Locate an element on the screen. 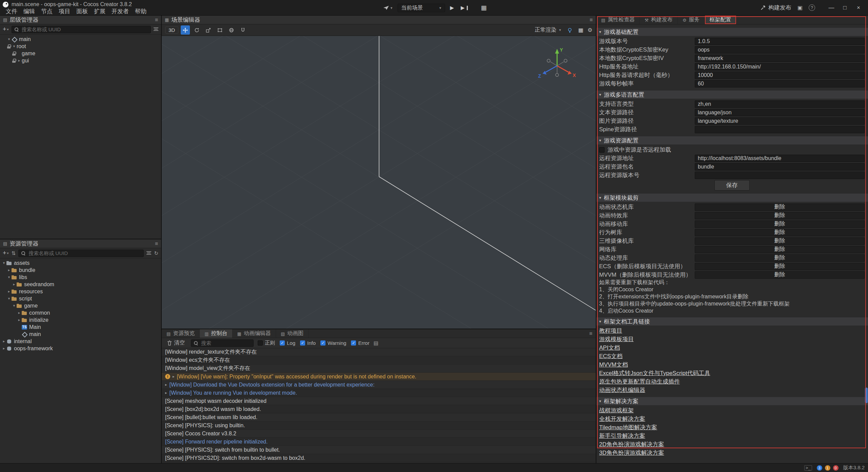 Image resolution: width=868 pixels, height=472 pixels. hierarchy-search-input is located at coordinates (85, 29).